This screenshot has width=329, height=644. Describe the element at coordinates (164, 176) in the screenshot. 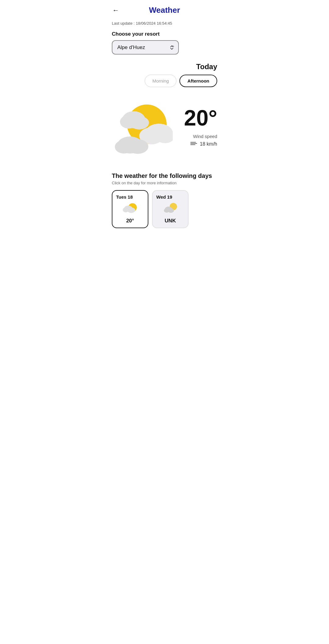

I see `following-days-title: The weather for the following days` at that location.